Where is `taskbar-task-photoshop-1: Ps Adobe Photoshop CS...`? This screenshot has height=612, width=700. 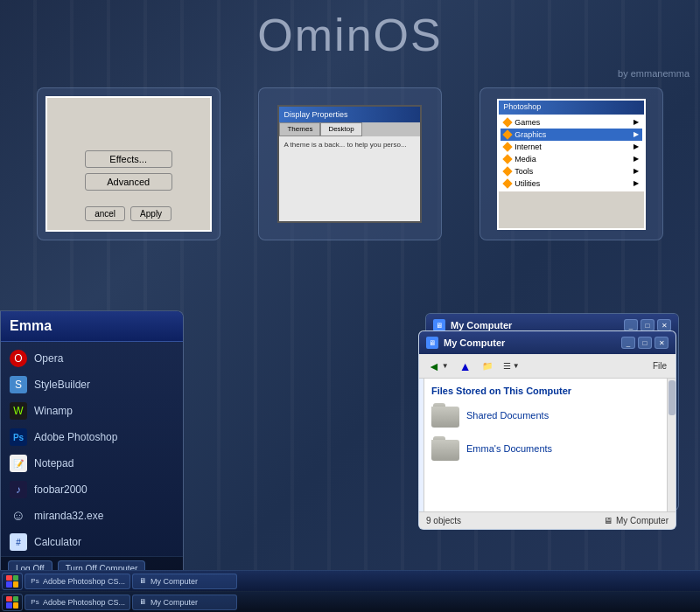
taskbar-task-photoshop-1: Ps Adobe Photoshop CS... is located at coordinates (77, 581).